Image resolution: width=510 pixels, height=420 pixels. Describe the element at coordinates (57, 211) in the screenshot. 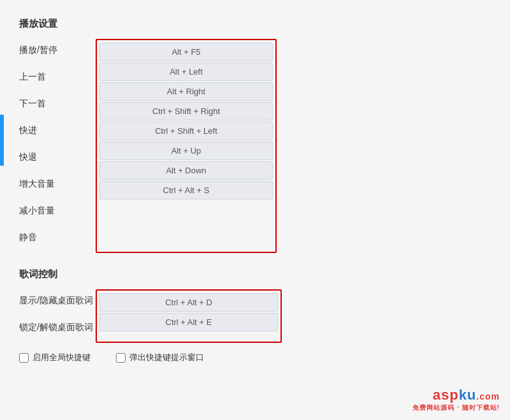

I see `label-row-vol-dn: 减小音量` at that location.